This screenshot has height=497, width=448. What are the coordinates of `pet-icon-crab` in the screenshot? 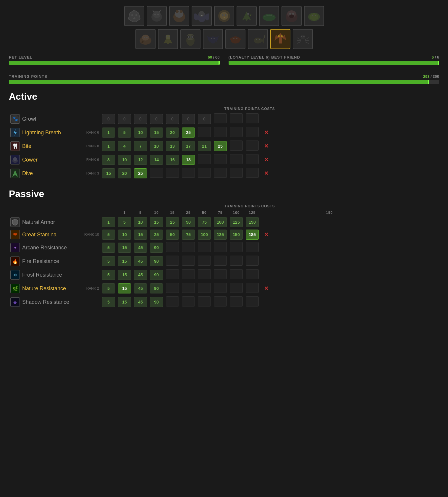 It's located at (235, 39).